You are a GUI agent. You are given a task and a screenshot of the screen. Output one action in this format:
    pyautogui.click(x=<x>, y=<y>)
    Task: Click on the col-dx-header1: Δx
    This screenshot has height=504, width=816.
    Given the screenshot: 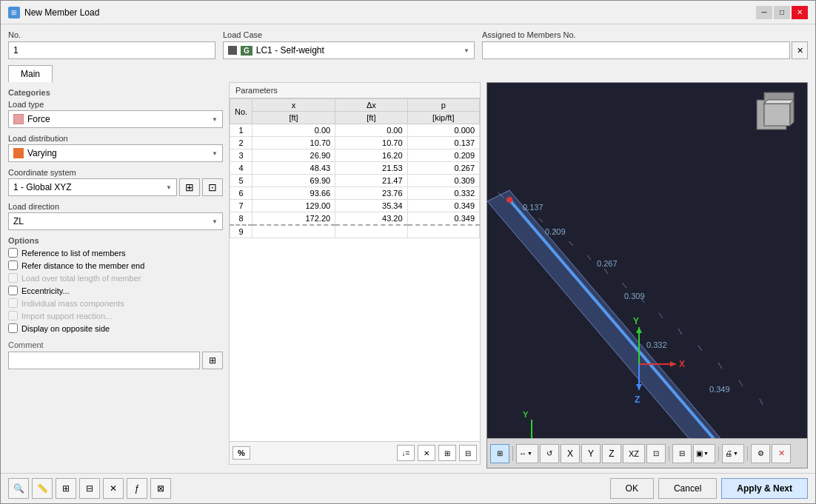 What is the action you would take?
    pyautogui.click(x=372, y=105)
    